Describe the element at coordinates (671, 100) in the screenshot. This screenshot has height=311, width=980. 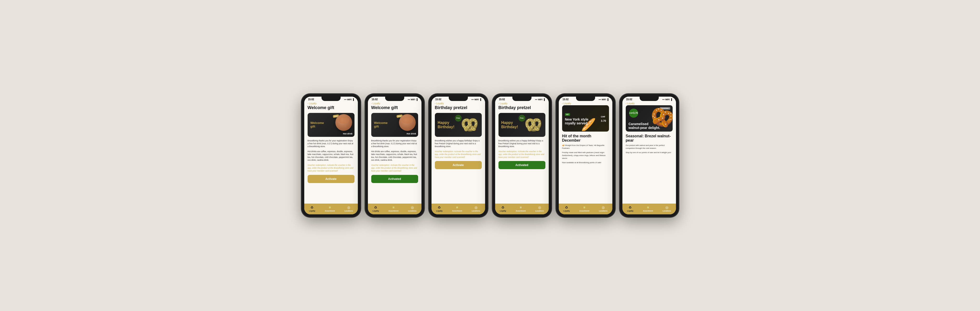
I see `battery-icon-6: ▐` at that location.